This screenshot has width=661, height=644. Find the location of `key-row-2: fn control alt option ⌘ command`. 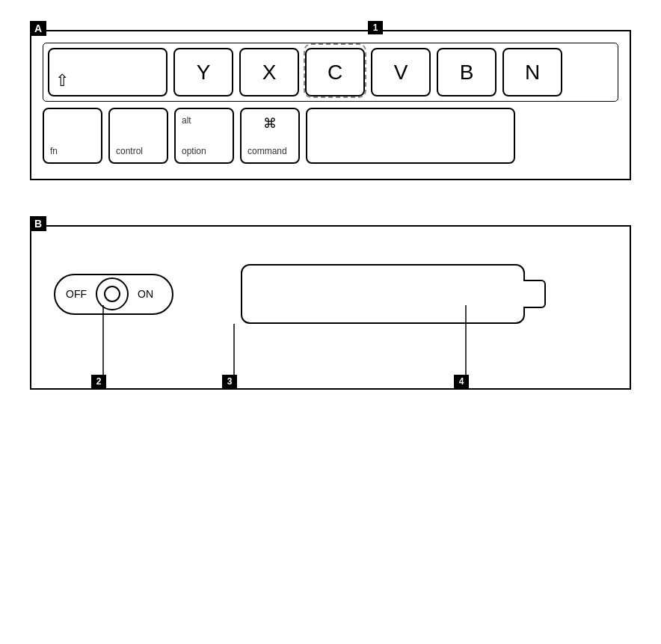

key-row-2: fn control alt option ⌘ command is located at coordinates (330, 136).